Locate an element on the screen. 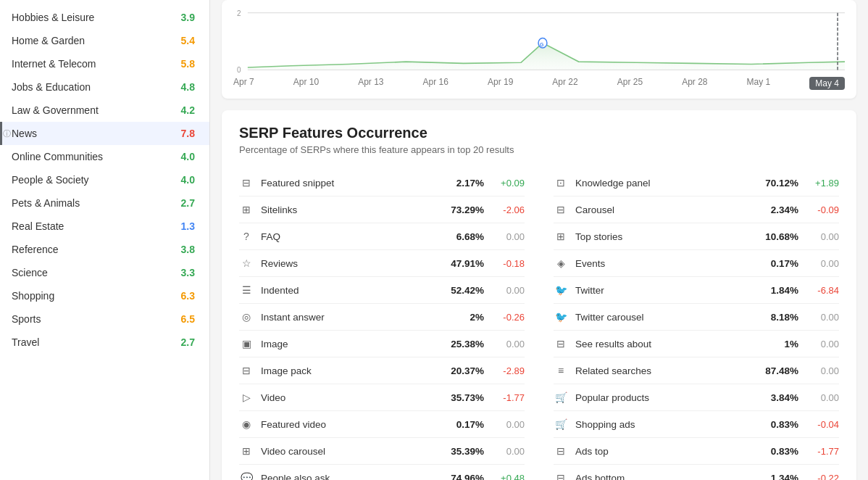 The image size is (868, 480). serp-feature-name: Popular products is located at coordinates (667, 397).